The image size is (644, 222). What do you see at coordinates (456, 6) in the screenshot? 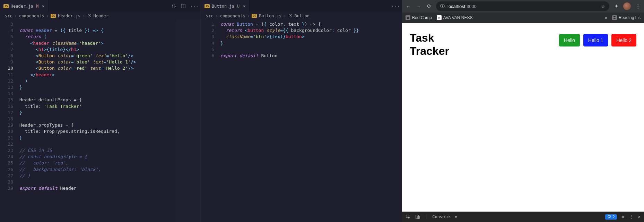
I see `url-host: localhost` at bounding box center [456, 6].